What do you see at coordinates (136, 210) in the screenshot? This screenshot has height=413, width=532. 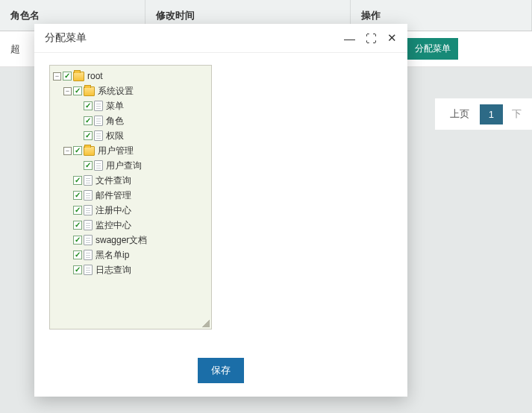 I see `tree-node: ✓注册中心` at bounding box center [136, 210].